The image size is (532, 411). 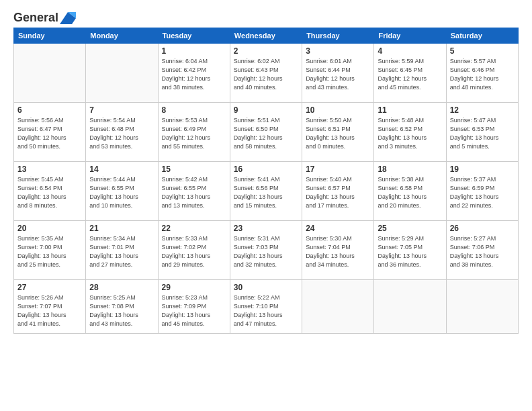 I want to click on day-number: 17, so click(x=338, y=169).